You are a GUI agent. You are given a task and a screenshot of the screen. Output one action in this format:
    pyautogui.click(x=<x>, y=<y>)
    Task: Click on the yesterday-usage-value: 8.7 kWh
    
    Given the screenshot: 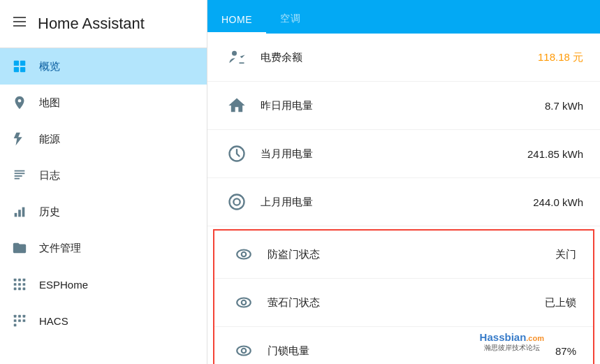 What is the action you would take?
    pyautogui.click(x=564, y=106)
    